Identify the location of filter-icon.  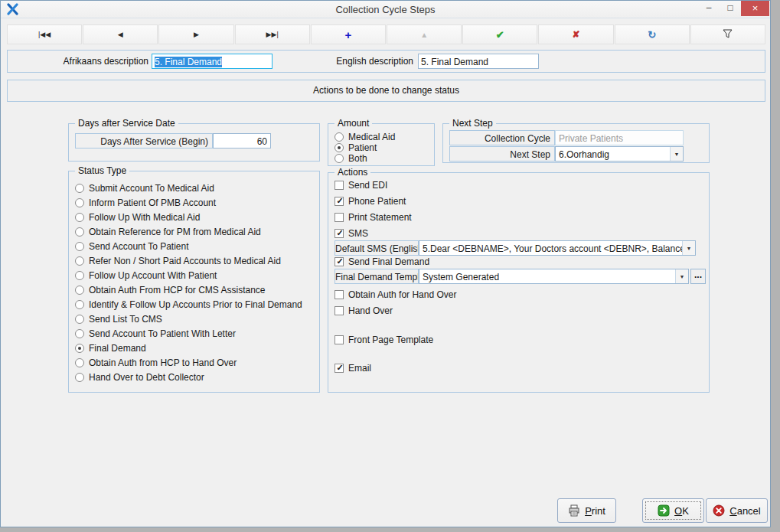
(727, 35).